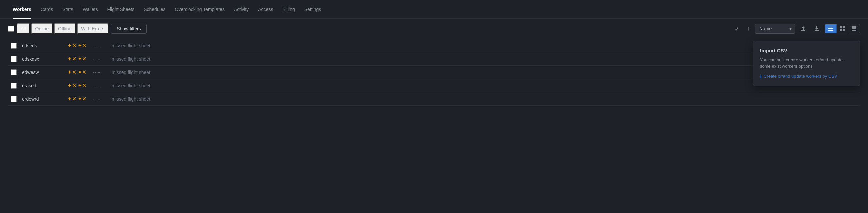  Describe the element at coordinates (807, 76) in the screenshot. I see `popup-link-row: ℹ Create or/and update workers by CSV` at that location.